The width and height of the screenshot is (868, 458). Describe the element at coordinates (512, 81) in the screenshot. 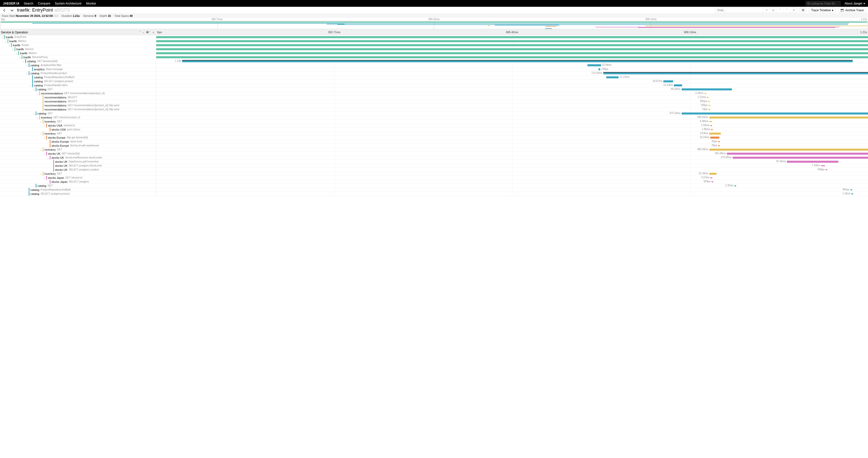

I see `span-timeline: 16.67ms` at that location.